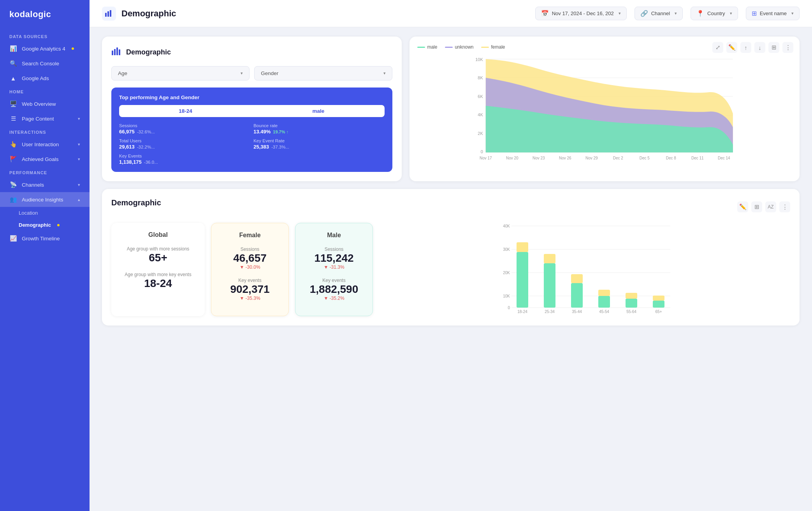  Describe the element at coordinates (45, 91) in the screenshot. I see `home-label: Home` at that location.